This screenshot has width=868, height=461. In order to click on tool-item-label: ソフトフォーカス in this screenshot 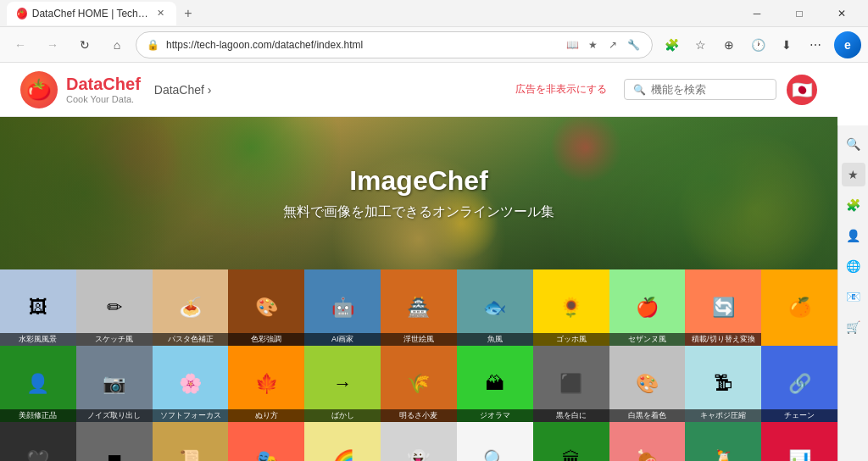, I will do `click(191, 415)`.